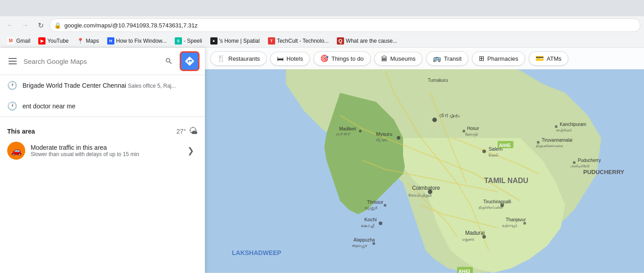 The image size is (644, 273). What do you see at coordinates (103, 106) in the screenshot?
I see `recent-item-1: 🕐 ent doctor near me` at bounding box center [103, 106].